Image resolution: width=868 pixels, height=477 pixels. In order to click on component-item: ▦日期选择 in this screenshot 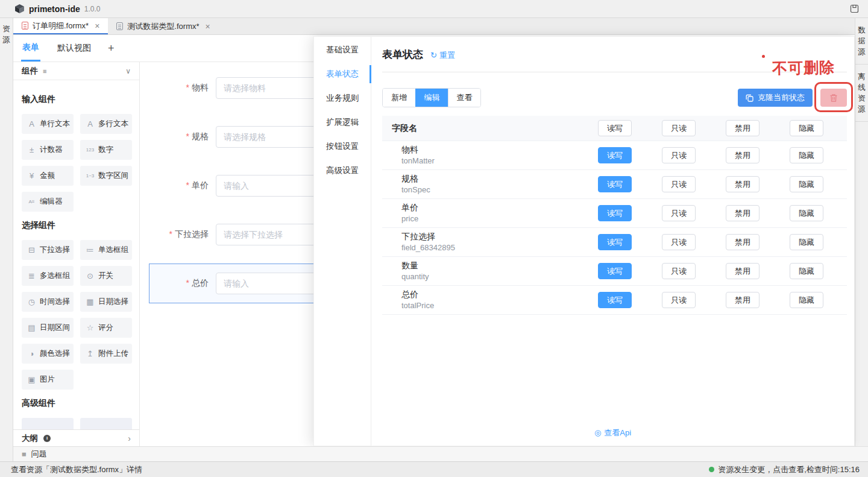, I will do `click(106, 302)`.